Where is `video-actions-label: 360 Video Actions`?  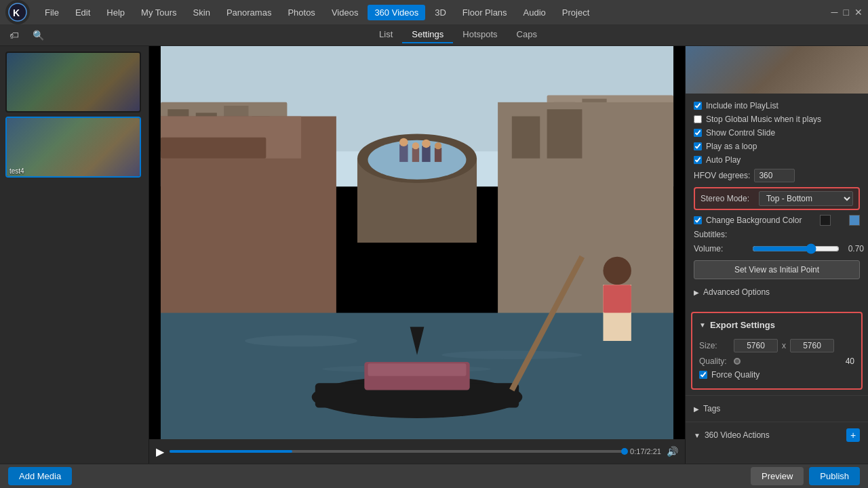
video-actions-label: 360 Video Actions is located at coordinates (737, 435).